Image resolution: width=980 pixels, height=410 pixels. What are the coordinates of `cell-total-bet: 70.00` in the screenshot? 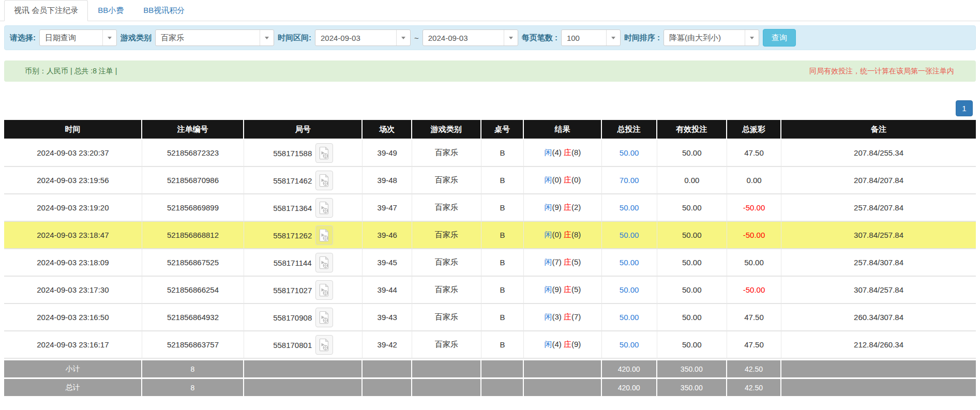 It's located at (630, 181).